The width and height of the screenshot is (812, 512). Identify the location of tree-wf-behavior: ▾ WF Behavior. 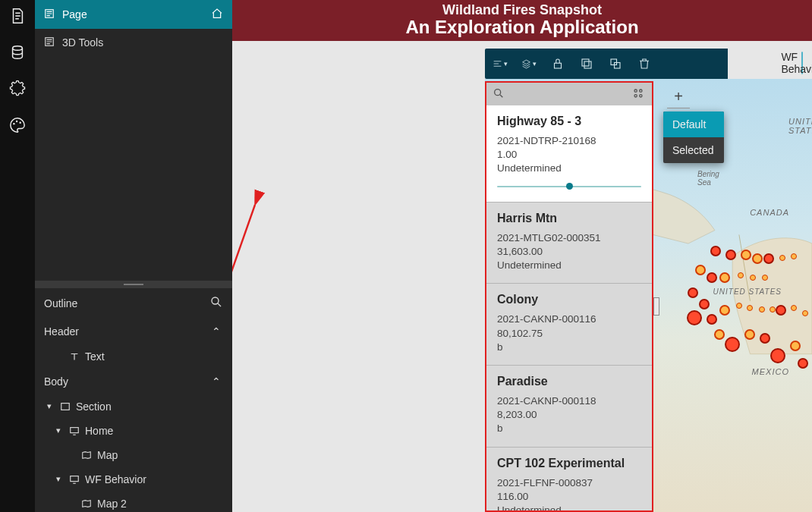
(134, 479).